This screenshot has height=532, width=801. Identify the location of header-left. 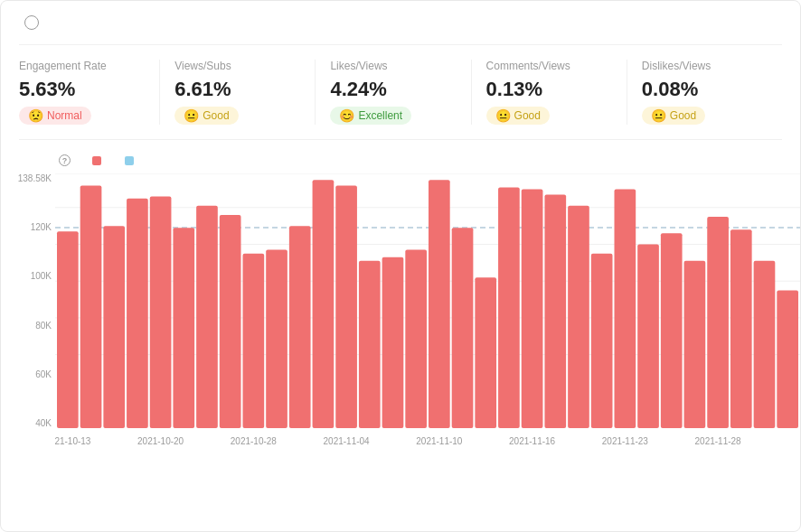
(29, 23).